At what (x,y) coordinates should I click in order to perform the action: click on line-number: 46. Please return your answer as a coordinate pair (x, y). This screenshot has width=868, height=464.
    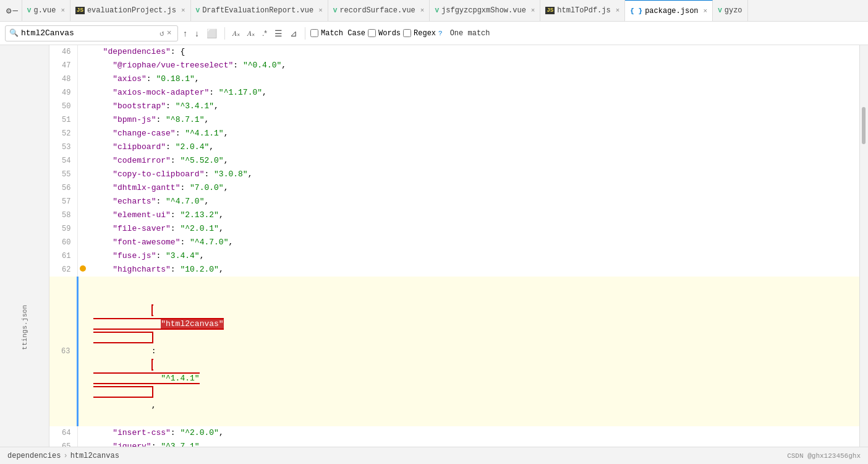
    Looking at the image, I should click on (63, 52).